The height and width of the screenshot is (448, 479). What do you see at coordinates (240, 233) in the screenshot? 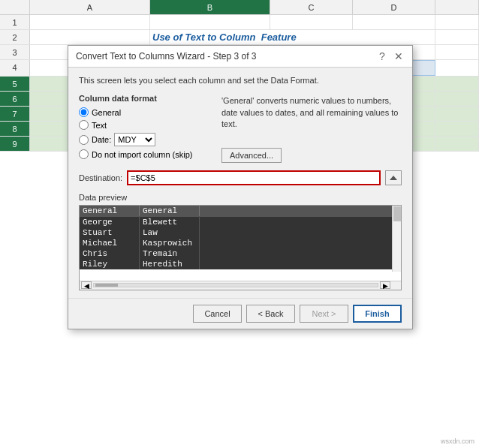
I see `preview-data-row: Stuart Law` at bounding box center [240, 233].